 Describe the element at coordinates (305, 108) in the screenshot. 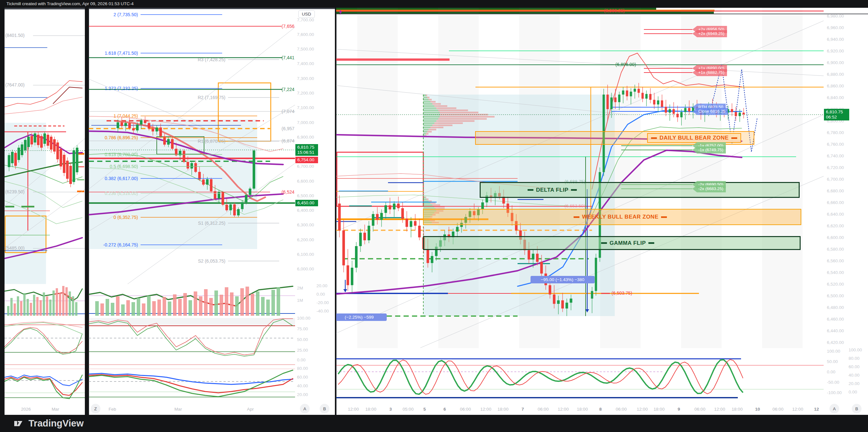

I see `price-scale-label: 7,100.00` at that location.